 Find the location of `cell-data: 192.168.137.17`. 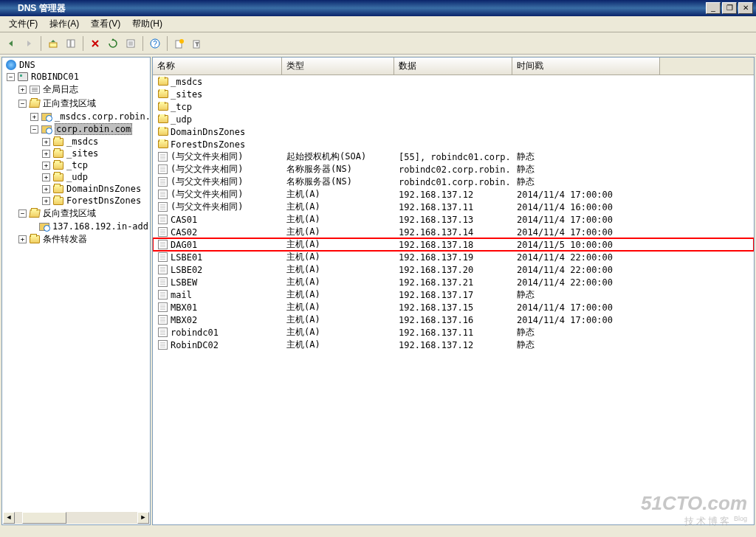

cell-data: 192.168.137.17 is located at coordinates (453, 295).